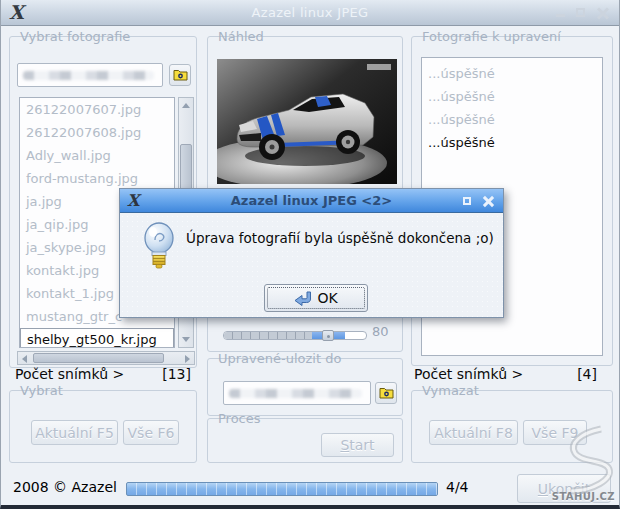 The image size is (620, 509). What do you see at coordinates (97, 156) in the screenshot?
I see `list-item: Adly_wall.jpg` at bounding box center [97, 156].